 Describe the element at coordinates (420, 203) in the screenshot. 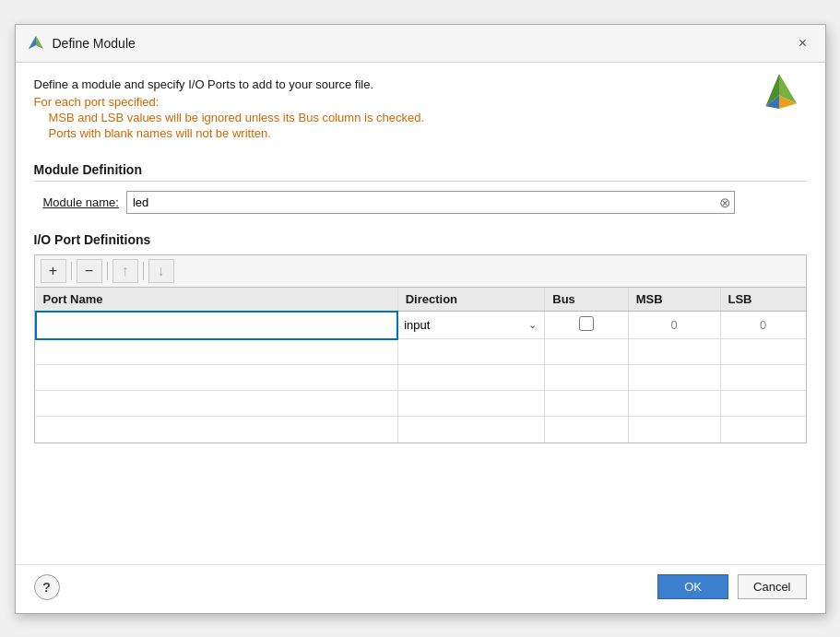

I see `module-name-row: Module name: ⊗` at that location.